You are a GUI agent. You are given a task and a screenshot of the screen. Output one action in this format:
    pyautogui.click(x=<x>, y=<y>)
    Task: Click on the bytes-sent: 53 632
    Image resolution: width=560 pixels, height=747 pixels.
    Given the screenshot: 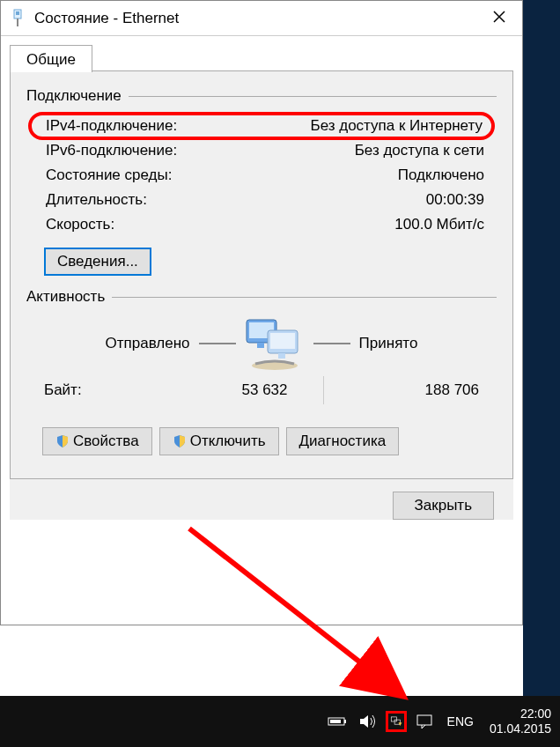 What is the action you would take?
    pyautogui.click(x=227, y=390)
    